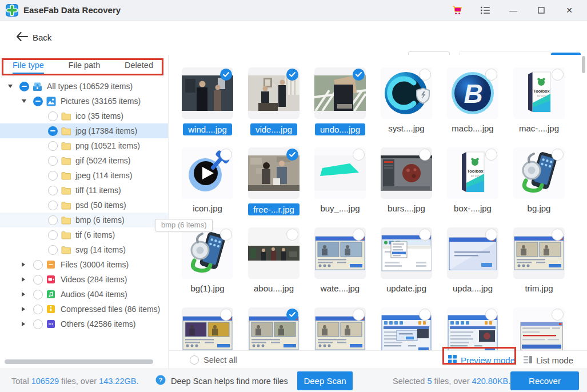 Image resolution: width=587 pixels, height=392 pixels. I want to click on file-grid-item: Toolboxfor iOSmac-....jpg, so click(539, 107).